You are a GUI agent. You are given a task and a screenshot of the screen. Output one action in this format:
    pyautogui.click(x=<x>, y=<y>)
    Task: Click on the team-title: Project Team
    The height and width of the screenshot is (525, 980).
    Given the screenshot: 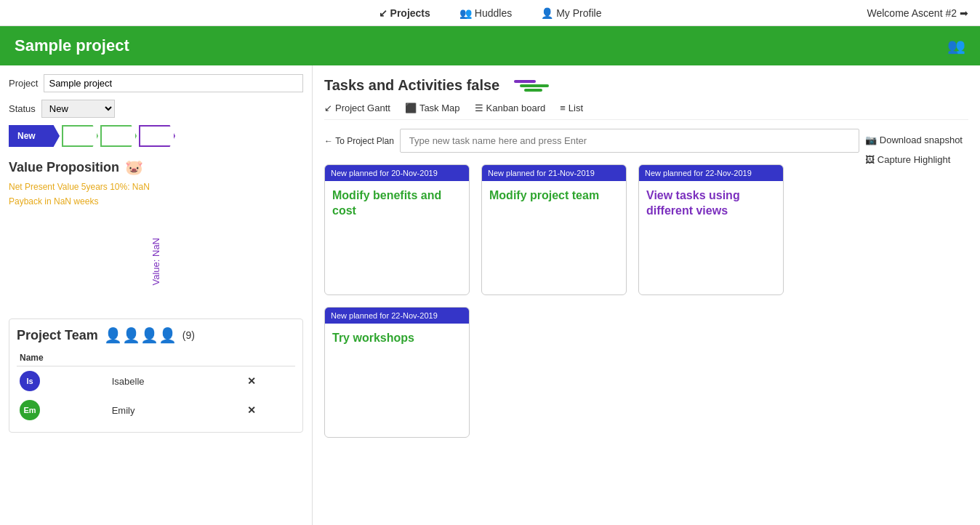 What is the action you would take?
    pyautogui.click(x=57, y=336)
    